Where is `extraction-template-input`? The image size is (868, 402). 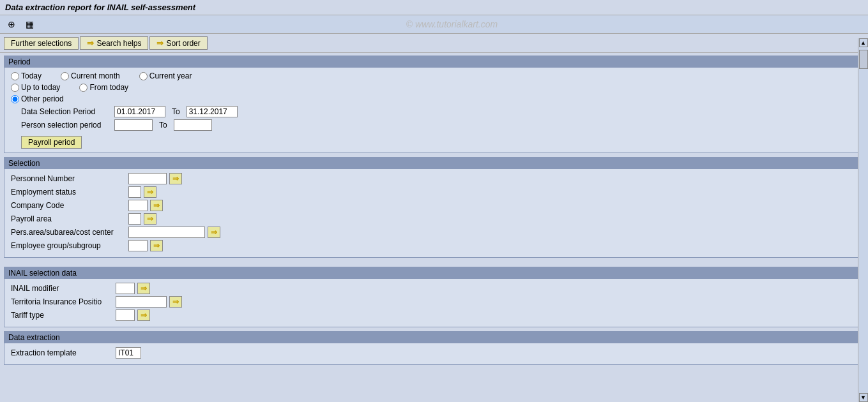 extraction-template-input is located at coordinates (128, 353).